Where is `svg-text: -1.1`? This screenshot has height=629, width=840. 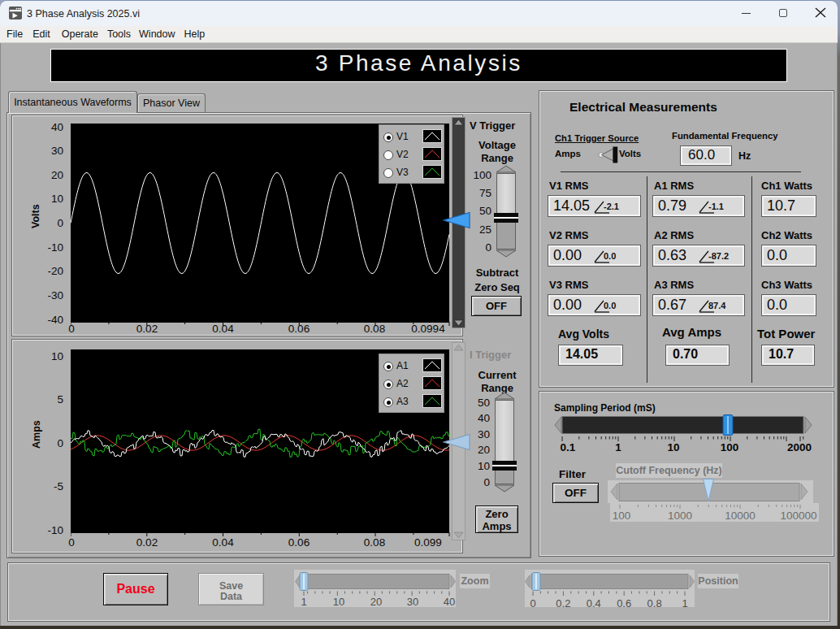 svg-text: -1.1 is located at coordinates (717, 206).